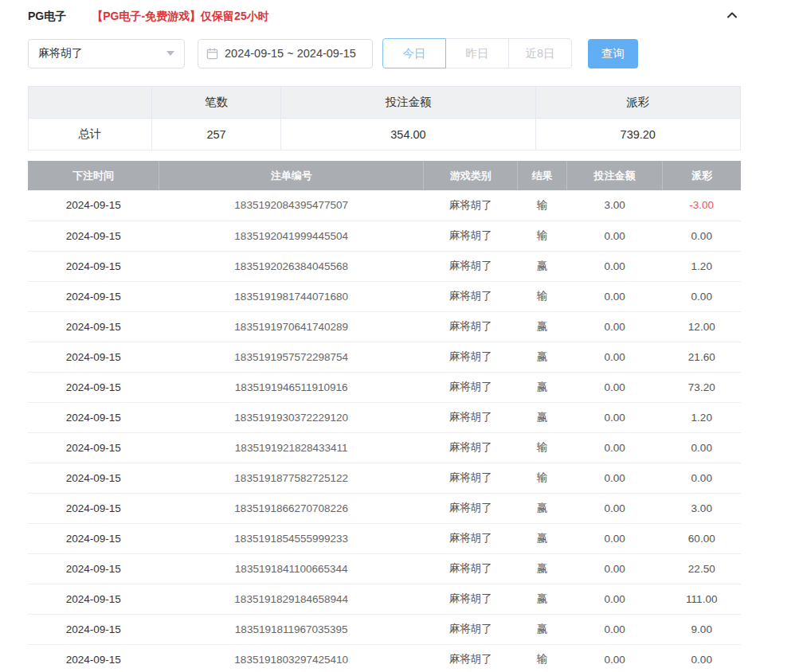  Describe the element at coordinates (91, 135) in the screenshot. I see `summary-total-label: 总计` at that location.